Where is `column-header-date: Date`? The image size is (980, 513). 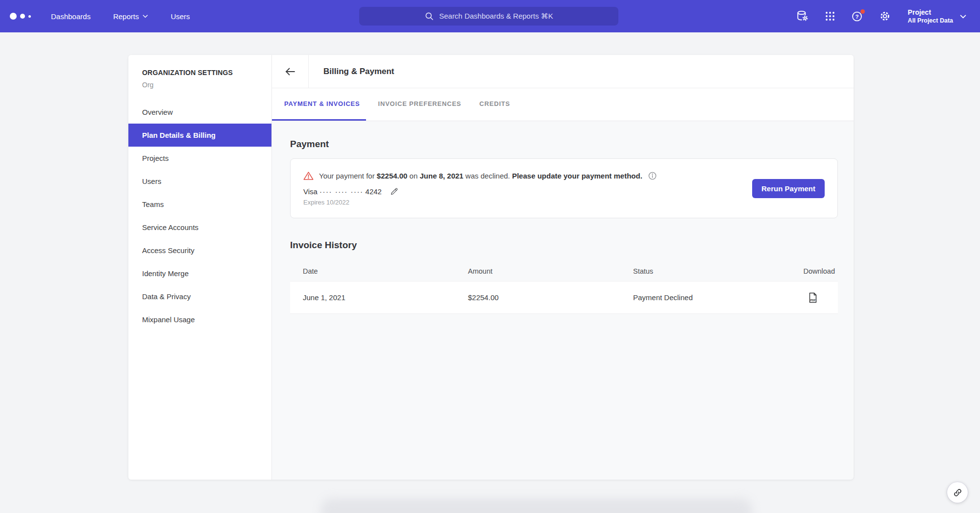
column-header-date: Date is located at coordinates (379, 271).